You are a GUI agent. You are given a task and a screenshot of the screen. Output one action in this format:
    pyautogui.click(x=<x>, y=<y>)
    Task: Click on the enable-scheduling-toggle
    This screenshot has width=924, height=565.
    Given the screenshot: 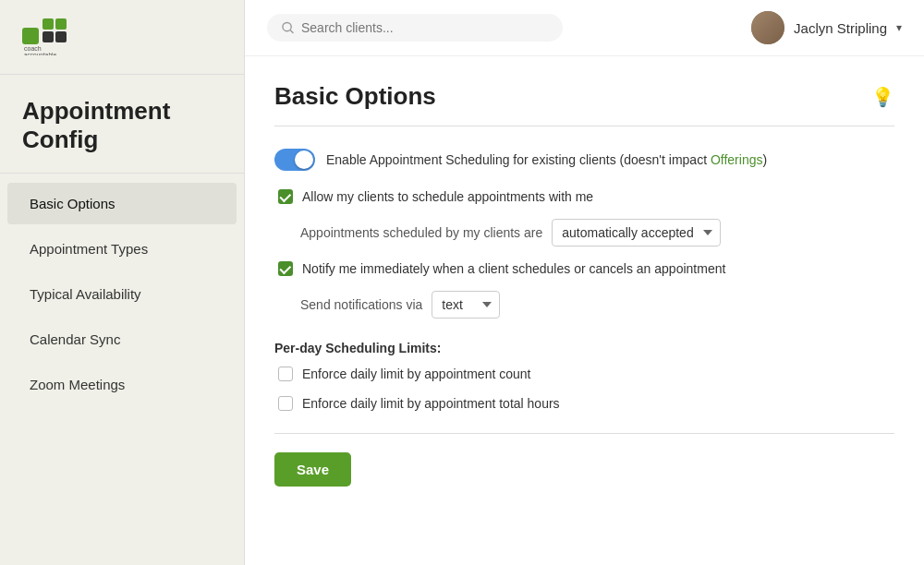 What is the action you would take?
    pyautogui.click(x=295, y=160)
    